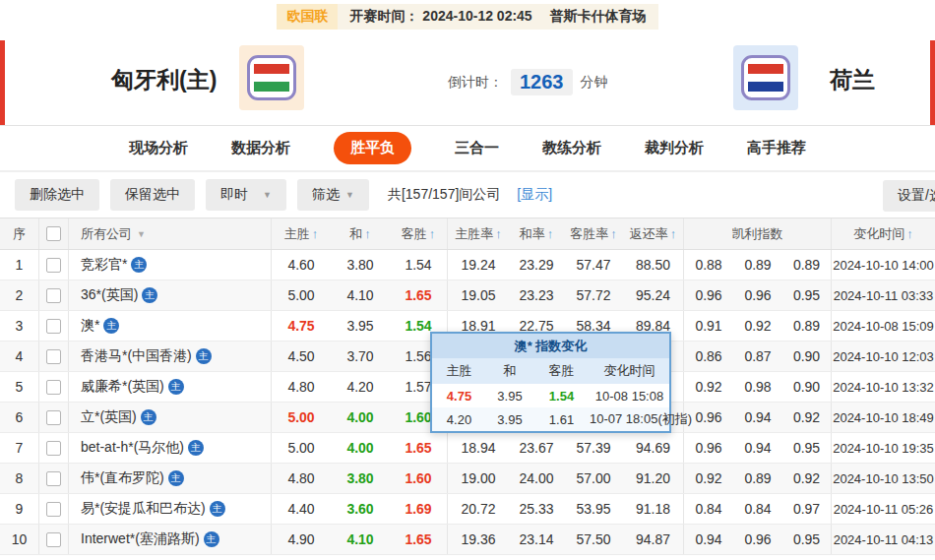  What do you see at coordinates (301, 265) in the screenshot?
I see `home-odds: 4.60` at bounding box center [301, 265].